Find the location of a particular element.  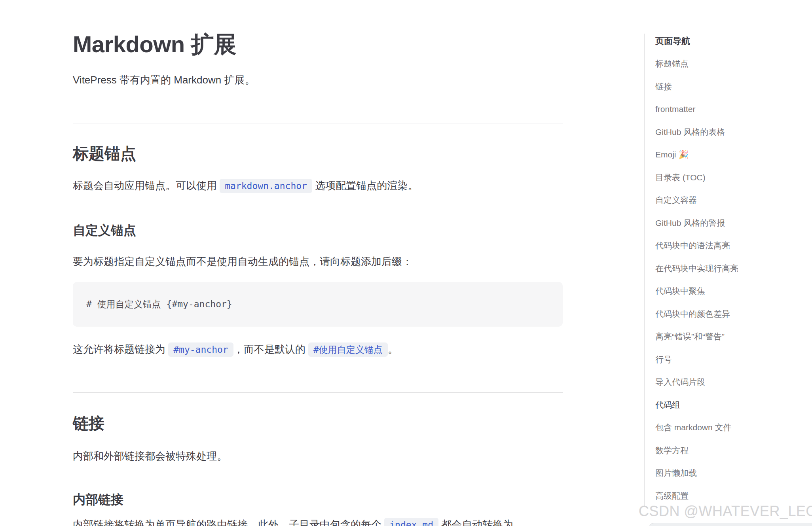

text-run: ，而不是默认的 is located at coordinates (271, 349).